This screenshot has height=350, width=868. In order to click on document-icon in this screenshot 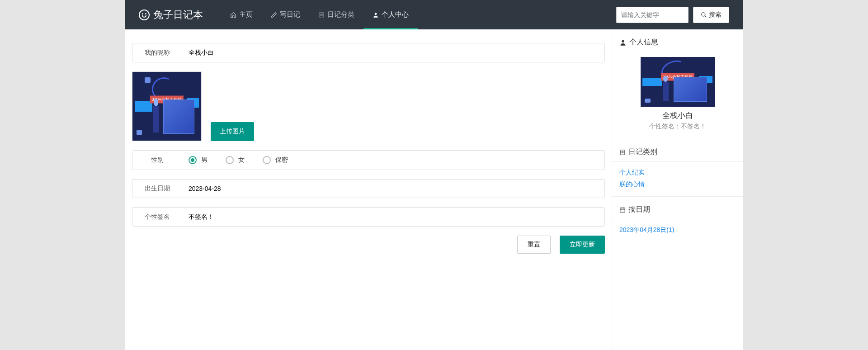, I will do `click(623, 152)`.